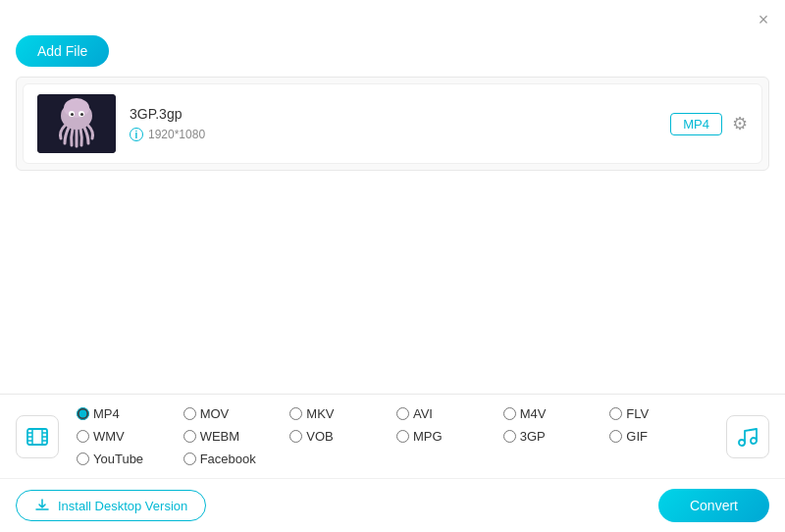 Image resolution: width=785 pixels, height=532 pixels. I want to click on format-label-mp4: MP4, so click(106, 414).